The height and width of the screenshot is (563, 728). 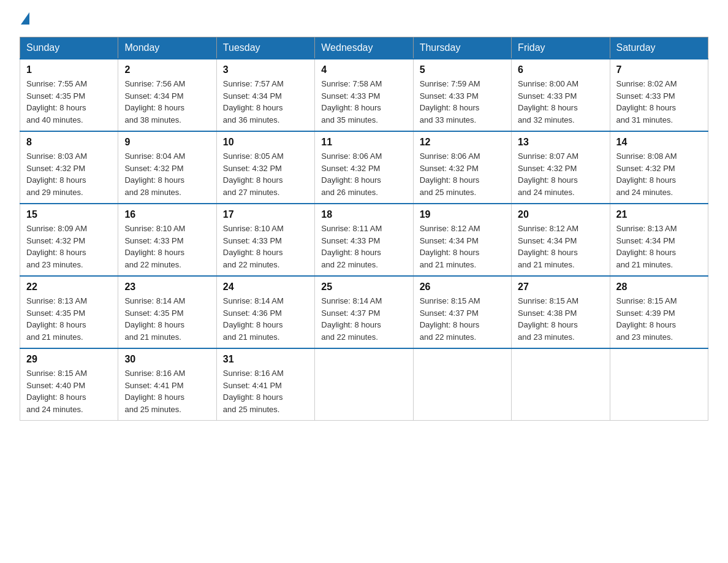 What do you see at coordinates (364, 215) in the screenshot?
I see `day-number: 18` at bounding box center [364, 215].